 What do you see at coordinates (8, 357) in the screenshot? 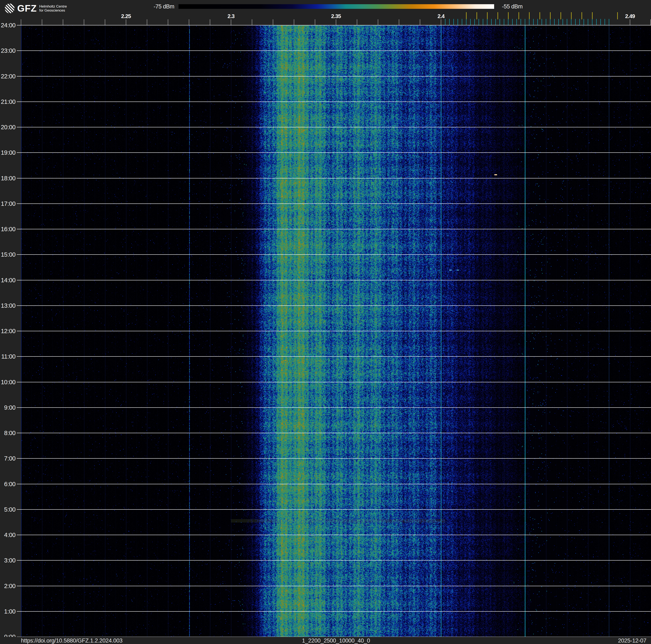
I see `hour-label: 11:00` at bounding box center [8, 357].